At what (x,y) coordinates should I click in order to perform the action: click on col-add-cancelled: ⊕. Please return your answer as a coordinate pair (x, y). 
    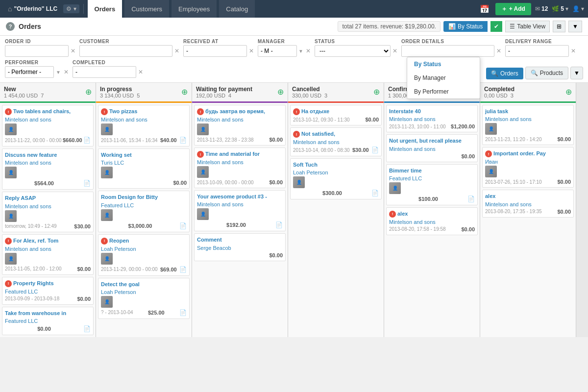
    Looking at the image, I should click on (376, 92).